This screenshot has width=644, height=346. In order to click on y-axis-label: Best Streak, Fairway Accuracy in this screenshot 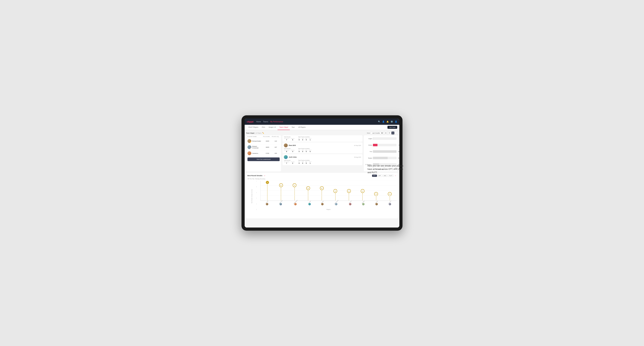, I will do `click(252, 199)`.